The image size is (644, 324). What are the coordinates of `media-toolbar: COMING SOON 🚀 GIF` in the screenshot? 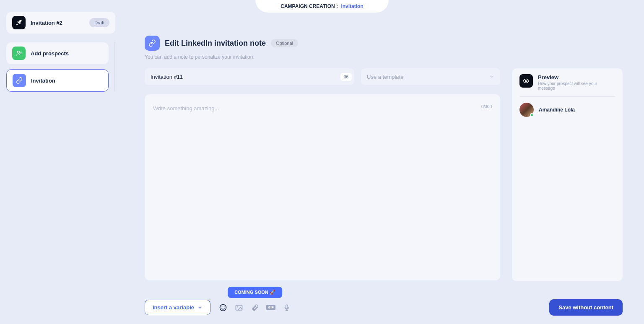 It's located at (255, 308).